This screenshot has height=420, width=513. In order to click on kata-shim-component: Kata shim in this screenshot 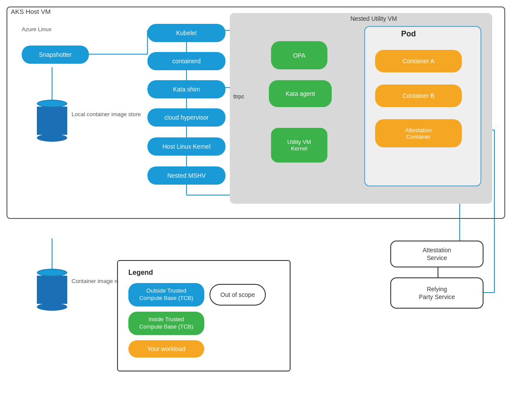, I will do `click(186, 89)`.